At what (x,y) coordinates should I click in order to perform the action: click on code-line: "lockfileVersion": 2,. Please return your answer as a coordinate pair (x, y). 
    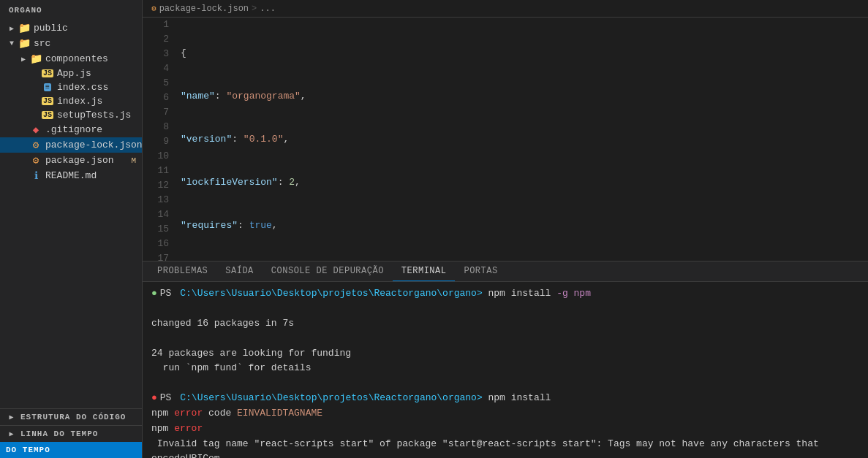
    Looking at the image, I should click on (524, 183).